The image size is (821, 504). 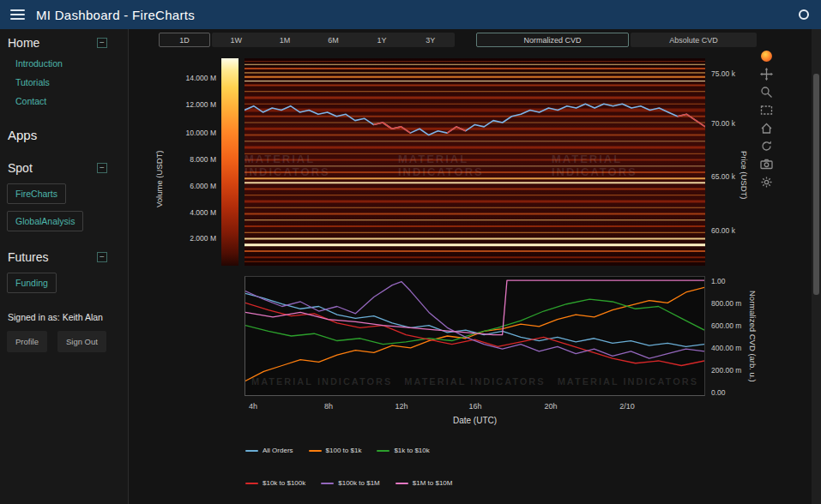 What do you see at coordinates (190, 238) in the screenshot?
I see `colorbar-tick: 2.000 M` at bounding box center [190, 238].